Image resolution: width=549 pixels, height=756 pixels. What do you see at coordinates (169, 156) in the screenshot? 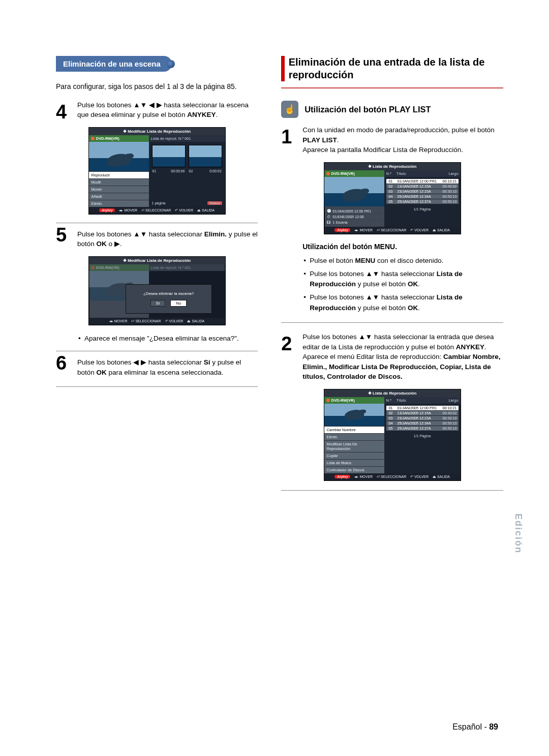
I see `scene-thumb-1: 0100:00:06` at bounding box center [169, 156].